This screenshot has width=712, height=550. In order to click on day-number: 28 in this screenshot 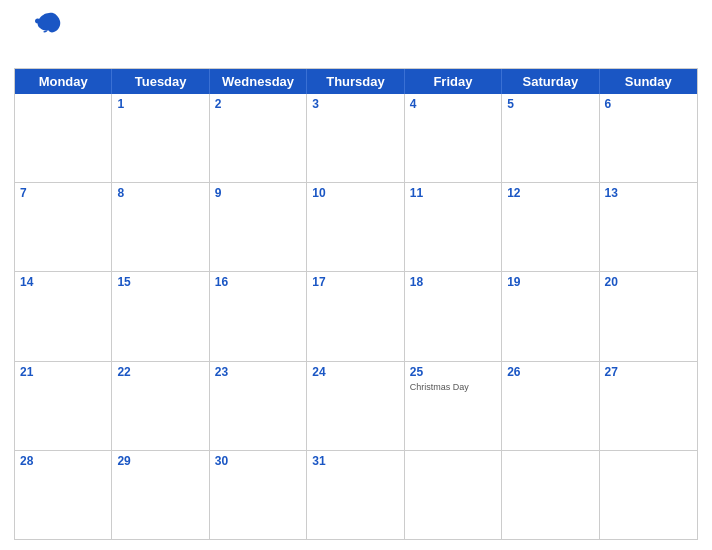, I will do `click(63, 462)`.